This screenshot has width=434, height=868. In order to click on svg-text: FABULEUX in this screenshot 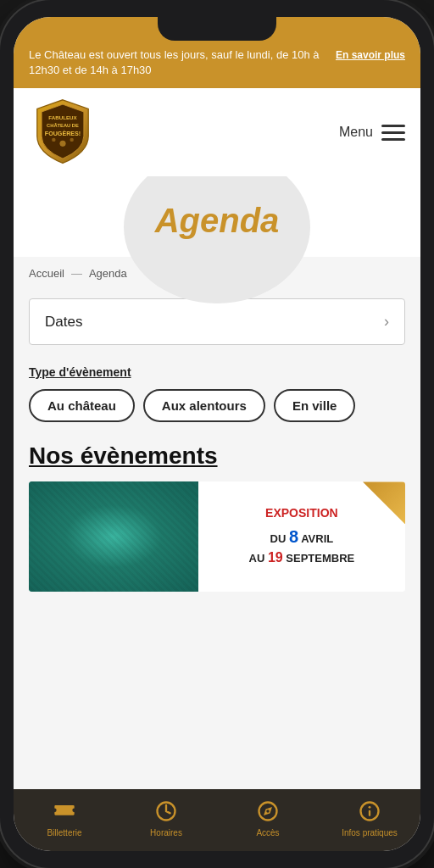, I will do `click(63, 117)`.